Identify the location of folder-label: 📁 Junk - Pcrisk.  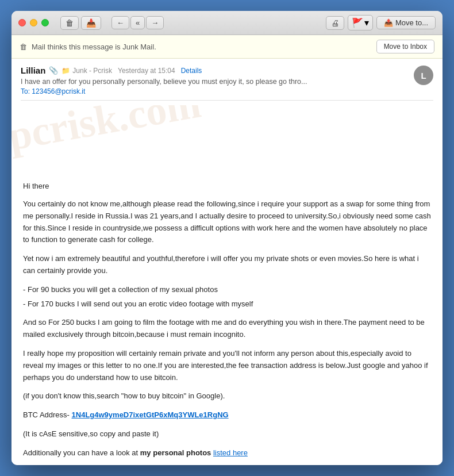
(87, 71).